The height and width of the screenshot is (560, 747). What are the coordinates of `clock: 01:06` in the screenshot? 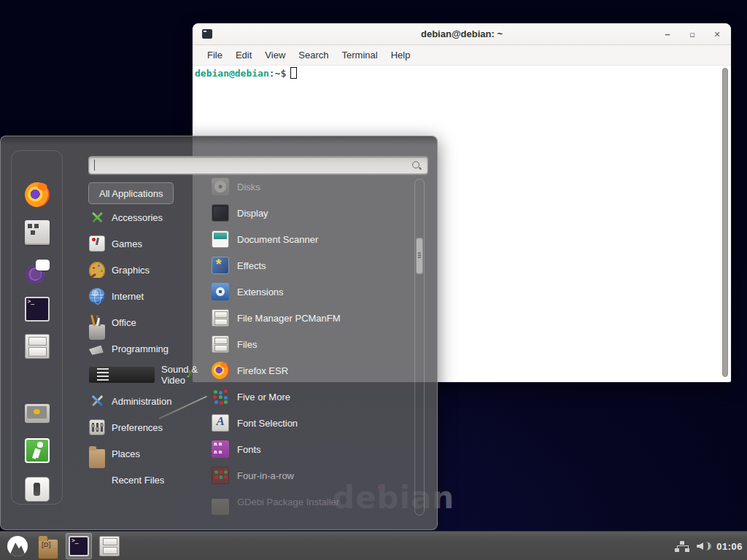 It's located at (729, 547).